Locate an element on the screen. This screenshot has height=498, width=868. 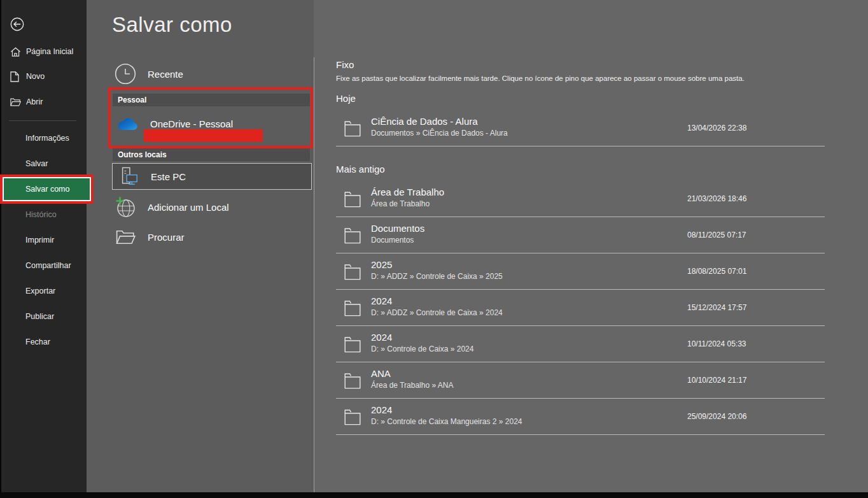
browse-folder-icon is located at coordinates (125, 237).